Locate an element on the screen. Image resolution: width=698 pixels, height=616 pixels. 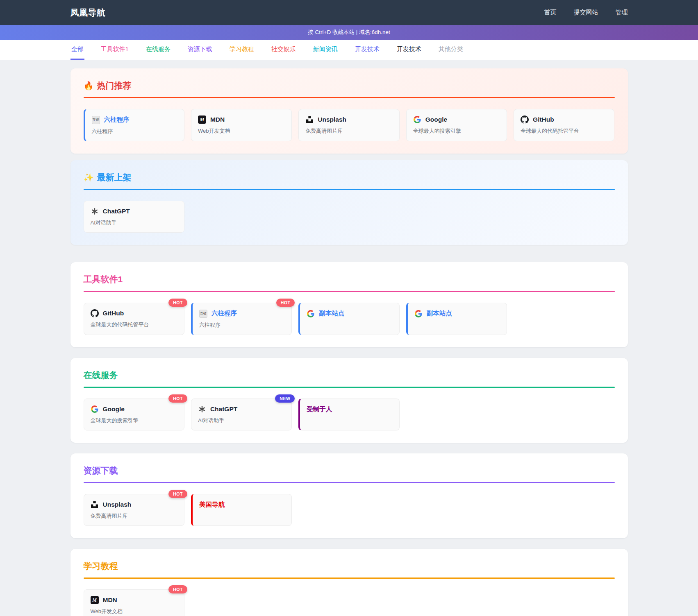
category-tab: 社交娱乐 is located at coordinates (284, 50).